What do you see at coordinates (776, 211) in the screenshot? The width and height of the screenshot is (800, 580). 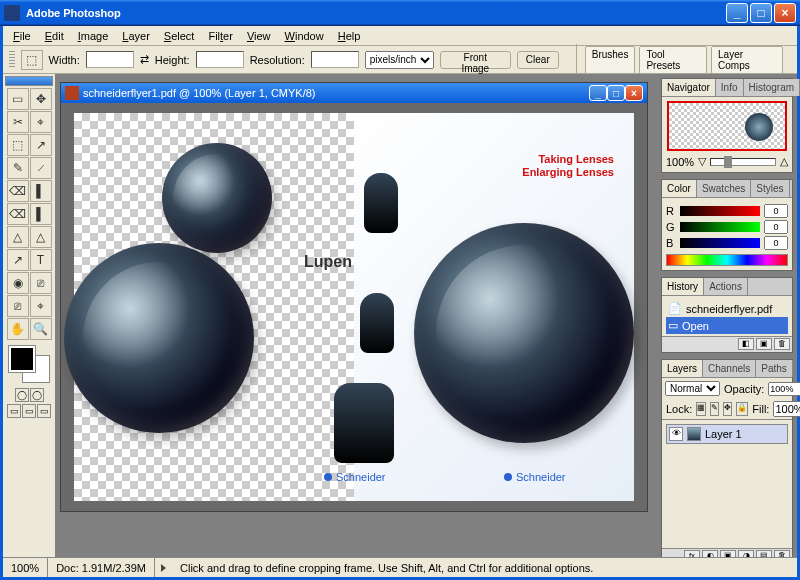 I see `r-value` at bounding box center [776, 211].